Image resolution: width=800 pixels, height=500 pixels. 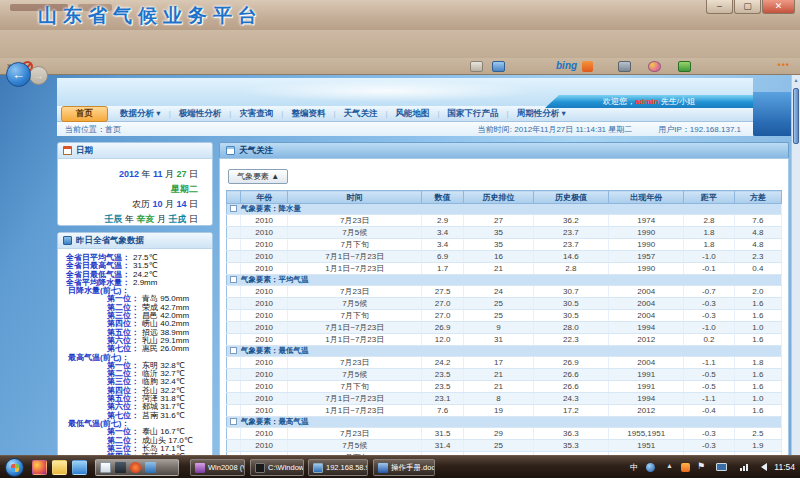 What do you see at coordinates (504, 399) in the screenshot?
I see `table-row: 20107月1日~7月23日23.1824.31994-1.11.0` at bounding box center [504, 399].